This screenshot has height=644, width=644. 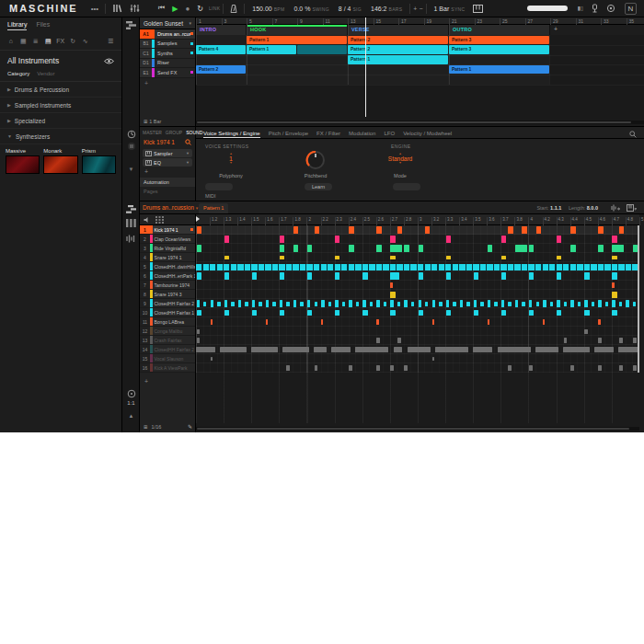 What do you see at coordinates (153, 121) in the screenshot?
I see `arranger-grid-setting: ⊞ 1 Bar` at bounding box center [153, 121].